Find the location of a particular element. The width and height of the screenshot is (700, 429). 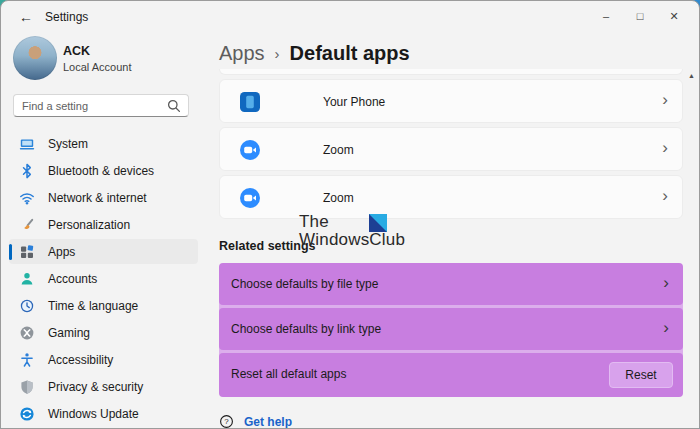

close-button: ✕ is located at coordinates (674, 16).